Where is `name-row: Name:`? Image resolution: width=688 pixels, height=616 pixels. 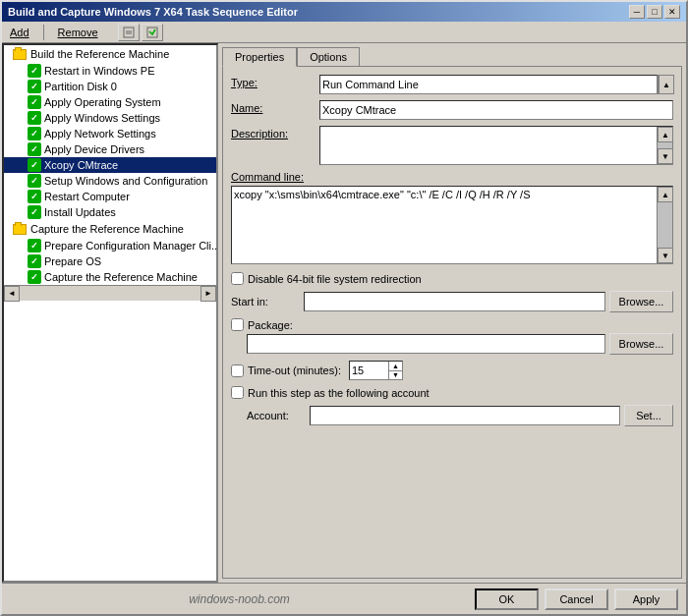
name-row: Name: is located at coordinates (452, 110).